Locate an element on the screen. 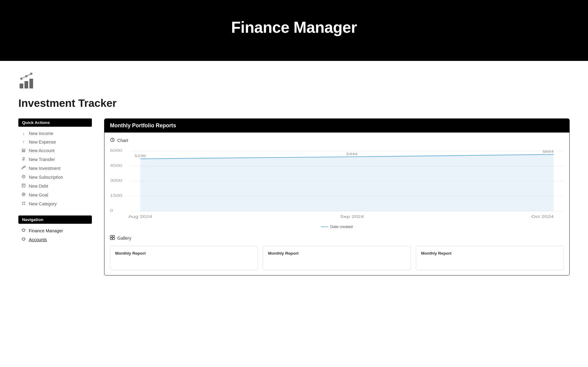  sidebar-item-new-category: New Category is located at coordinates (55, 204).